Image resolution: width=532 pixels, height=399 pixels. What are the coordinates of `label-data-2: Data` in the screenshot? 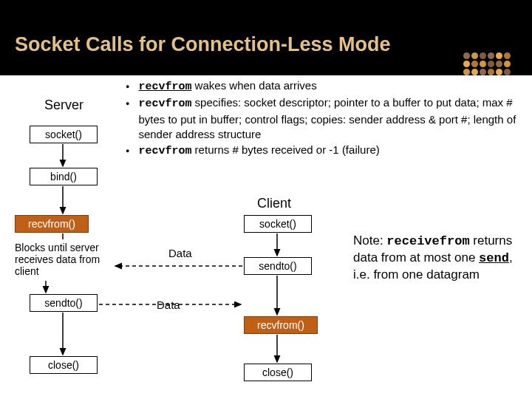 It's located at (168, 304).